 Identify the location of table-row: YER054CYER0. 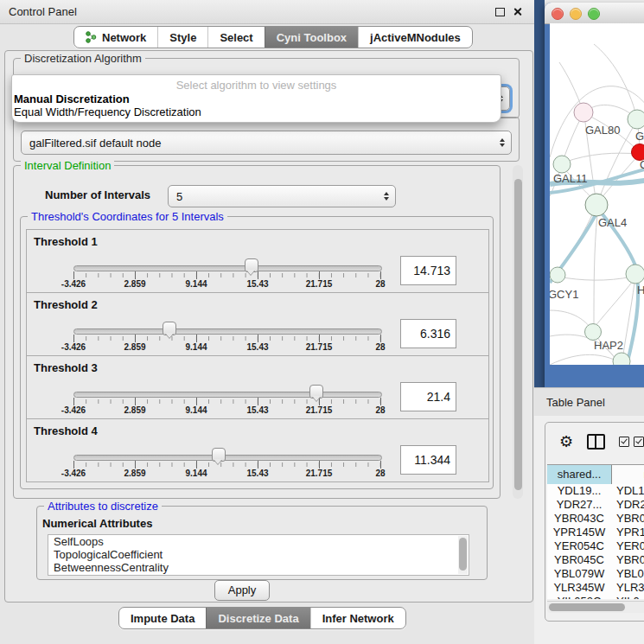
(596, 546).